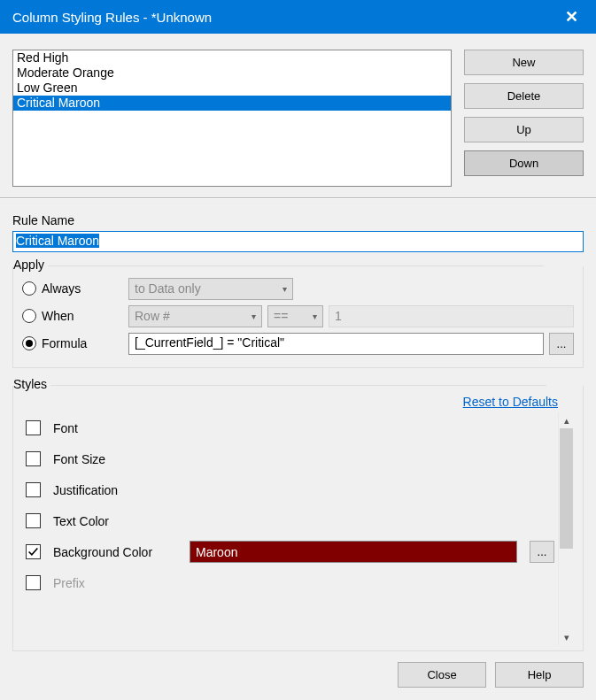 The height and width of the screenshot is (700, 596). I want to click on style-label: Background Color, so click(115, 552).